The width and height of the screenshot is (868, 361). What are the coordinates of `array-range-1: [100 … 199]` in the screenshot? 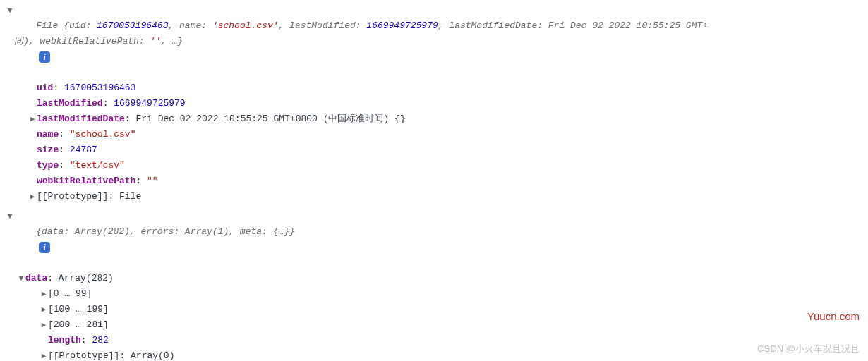 It's located at (434, 310).